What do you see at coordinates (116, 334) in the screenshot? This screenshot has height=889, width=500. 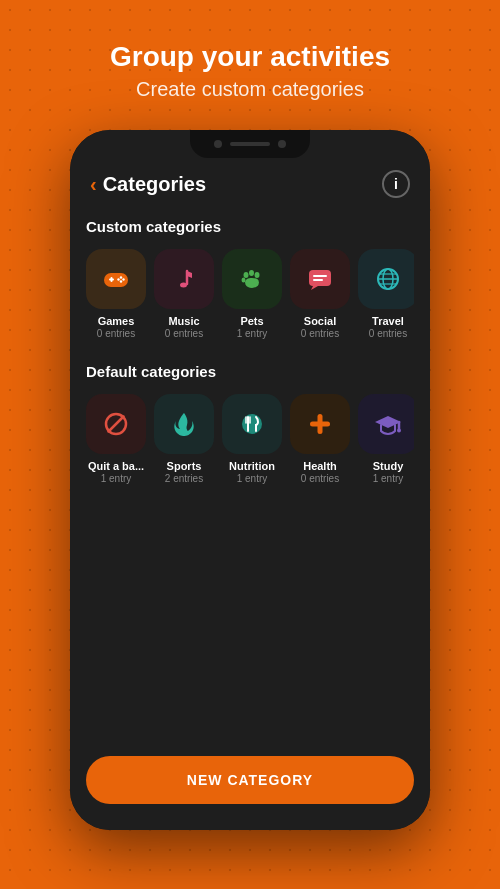 I see `games-entries: 0 entries` at bounding box center [116, 334].